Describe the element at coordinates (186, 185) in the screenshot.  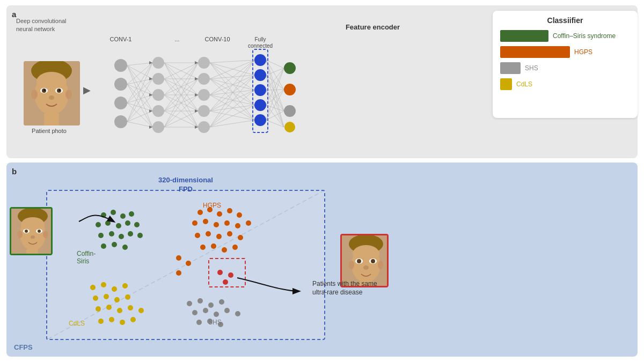
I see `fpd-title: 320-dimensional FPD` at that location.